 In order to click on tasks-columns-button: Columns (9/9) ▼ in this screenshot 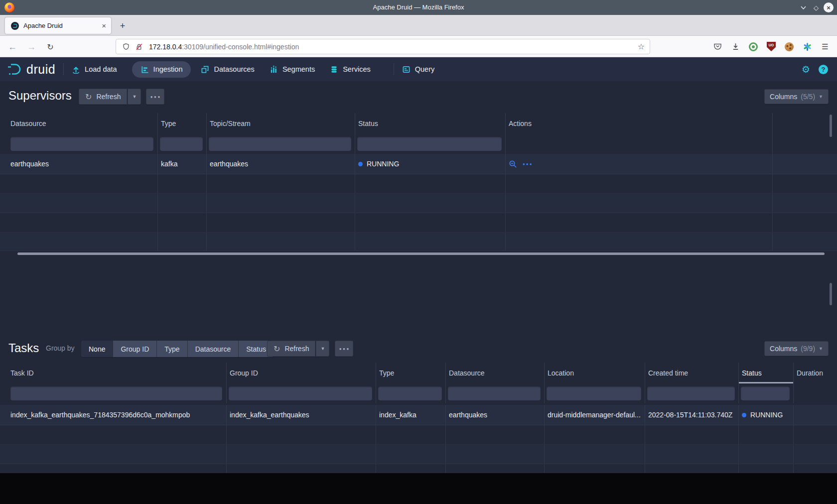, I will do `click(796, 349)`.